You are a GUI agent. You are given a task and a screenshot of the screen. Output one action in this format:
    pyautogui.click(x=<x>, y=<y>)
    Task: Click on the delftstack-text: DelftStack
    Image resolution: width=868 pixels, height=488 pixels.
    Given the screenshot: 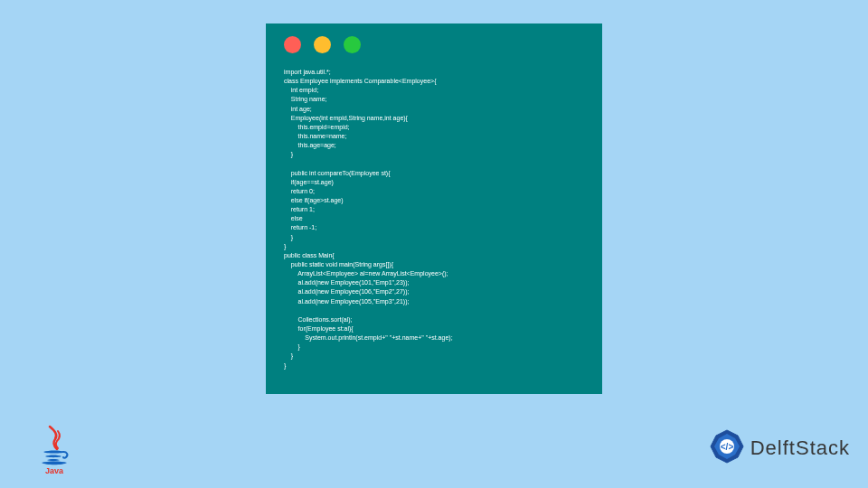 What is the action you would take?
    pyautogui.click(x=800, y=448)
    